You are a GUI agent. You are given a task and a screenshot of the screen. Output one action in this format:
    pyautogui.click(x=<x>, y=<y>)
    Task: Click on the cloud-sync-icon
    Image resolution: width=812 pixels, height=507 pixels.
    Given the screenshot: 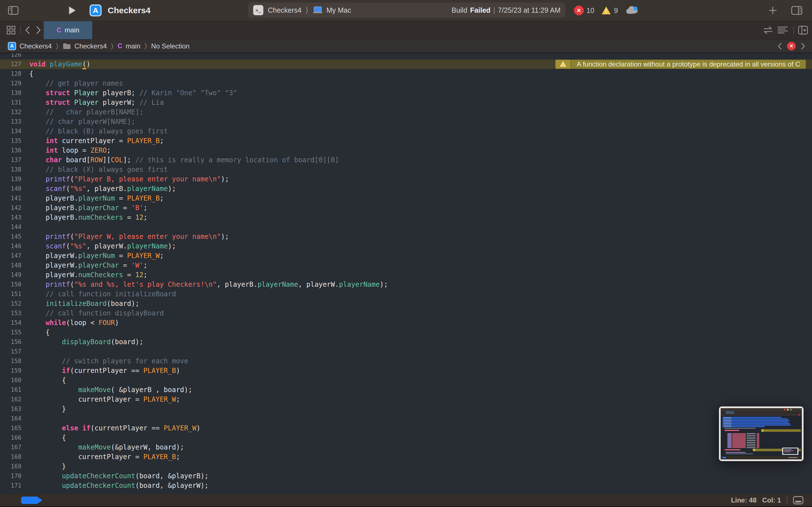 What is the action you would take?
    pyautogui.click(x=632, y=10)
    